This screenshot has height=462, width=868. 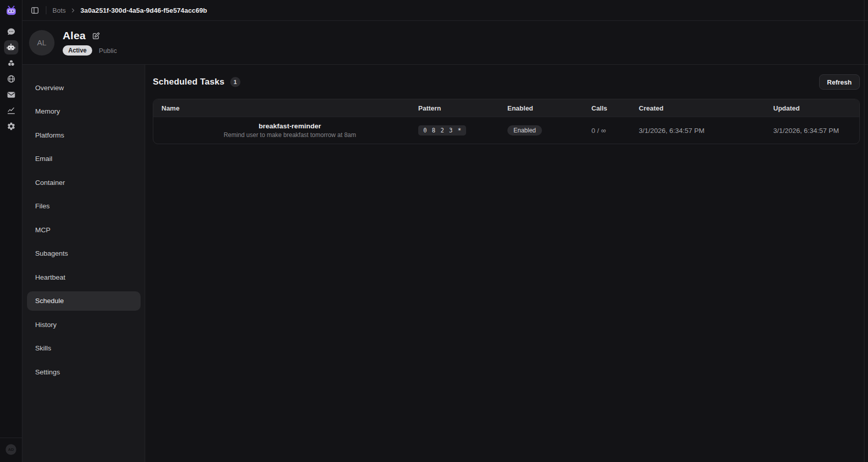 I want to click on sidebar-item-memory: Memory, so click(x=84, y=112).